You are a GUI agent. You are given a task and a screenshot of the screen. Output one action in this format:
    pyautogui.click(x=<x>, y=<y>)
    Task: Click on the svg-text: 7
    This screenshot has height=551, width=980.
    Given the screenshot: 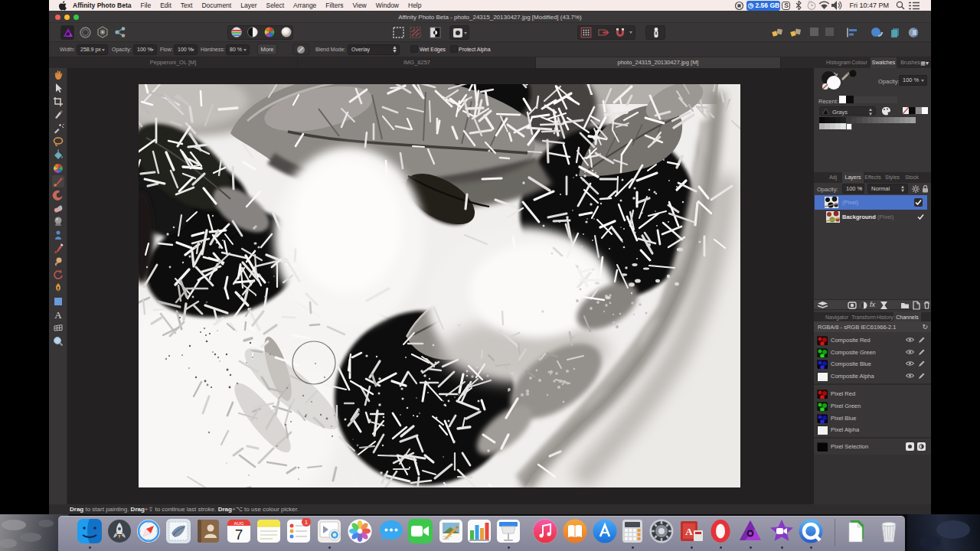 What is the action you would take?
    pyautogui.click(x=239, y=534)
    